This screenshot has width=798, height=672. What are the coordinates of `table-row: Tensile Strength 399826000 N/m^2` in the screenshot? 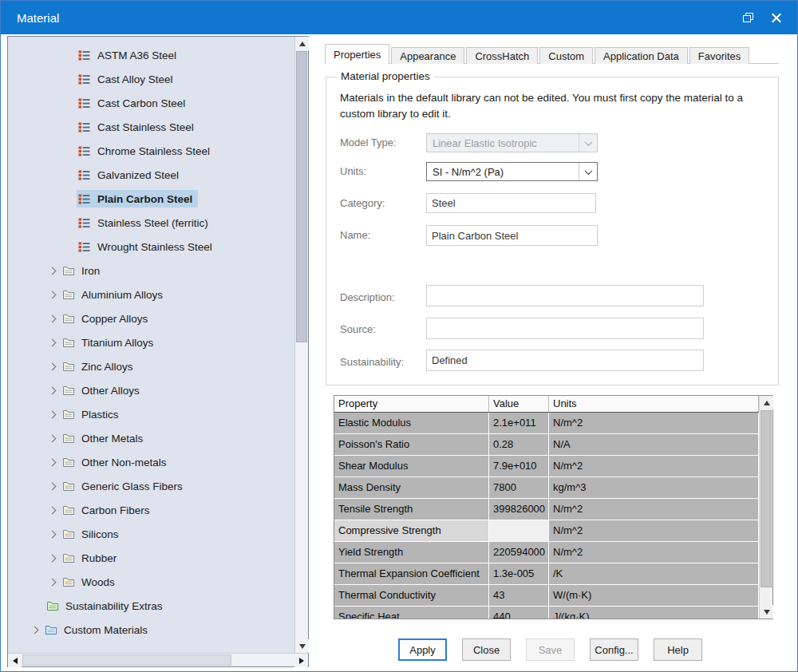 It's located at (547, 509).